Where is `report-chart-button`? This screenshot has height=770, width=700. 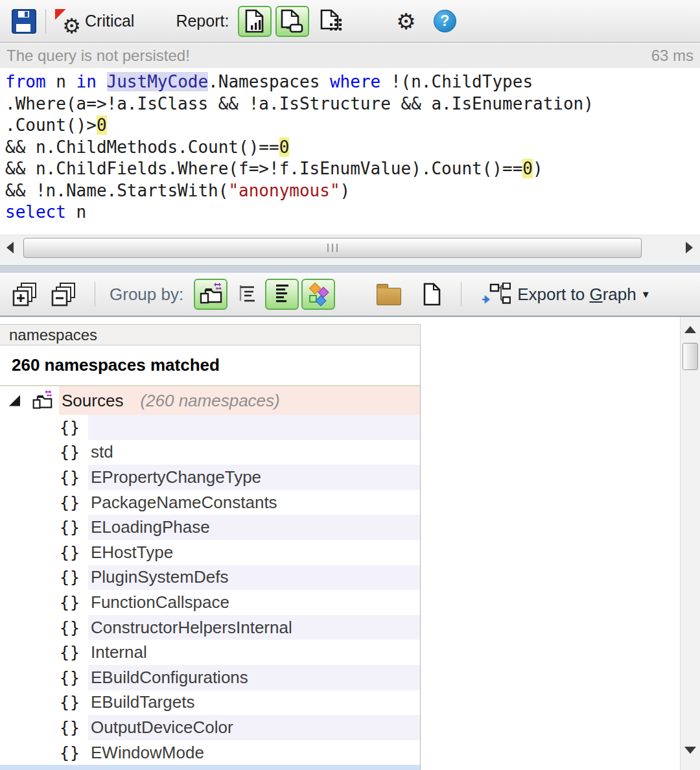
report-chart-button is located at coordinates (255, 21).